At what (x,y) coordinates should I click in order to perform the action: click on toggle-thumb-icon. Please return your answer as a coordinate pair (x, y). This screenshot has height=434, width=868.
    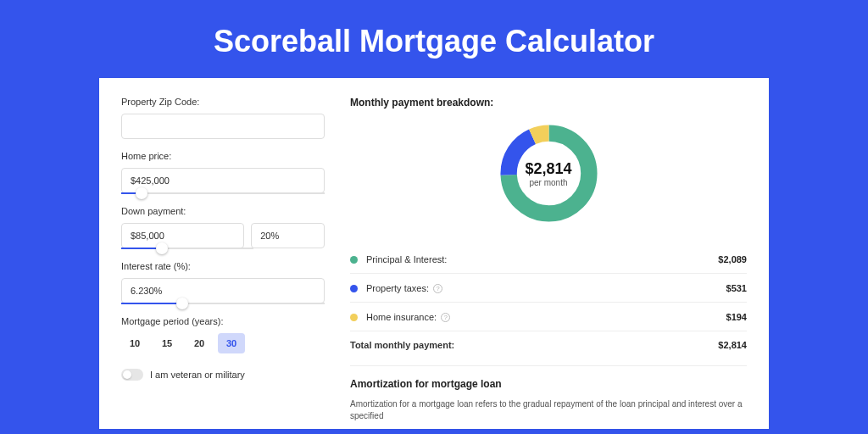
    Looking at the image, I should click on (127, 375).